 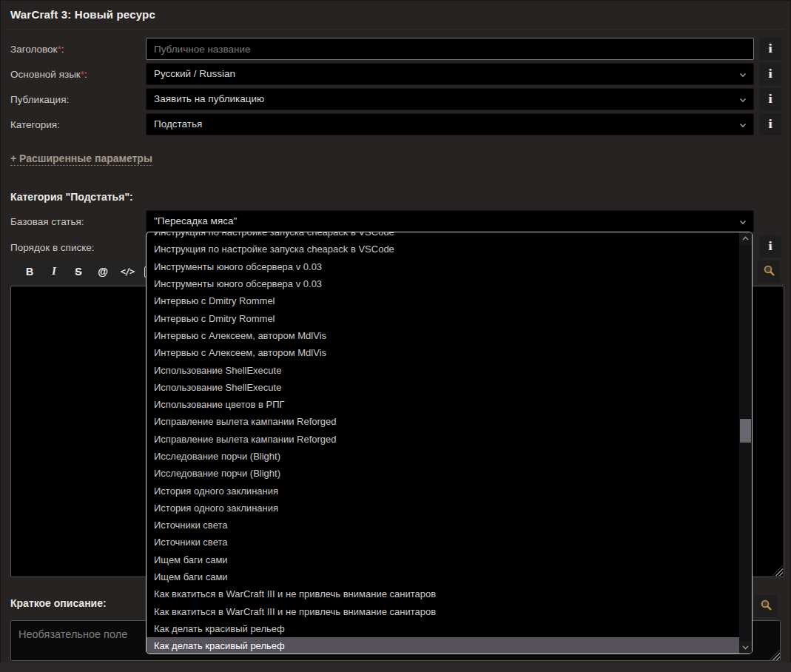 I want to click on list-order-info-button: i, so click(x=770, y=246).